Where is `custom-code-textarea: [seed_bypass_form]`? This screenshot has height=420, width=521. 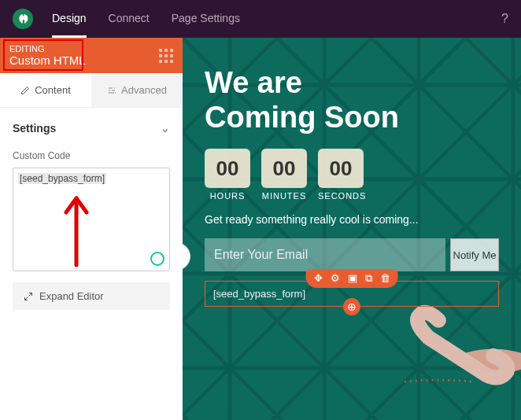 custom-code-textarea: [seed_bypass_form] is located at coordinates (91, 219).